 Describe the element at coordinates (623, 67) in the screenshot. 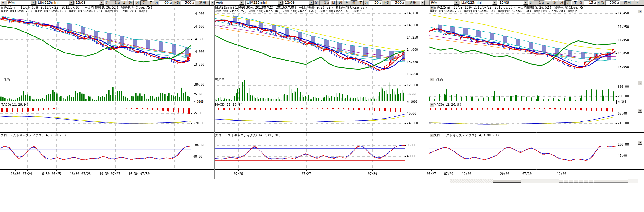

I see `price-axis-label: 13,650` at that location.